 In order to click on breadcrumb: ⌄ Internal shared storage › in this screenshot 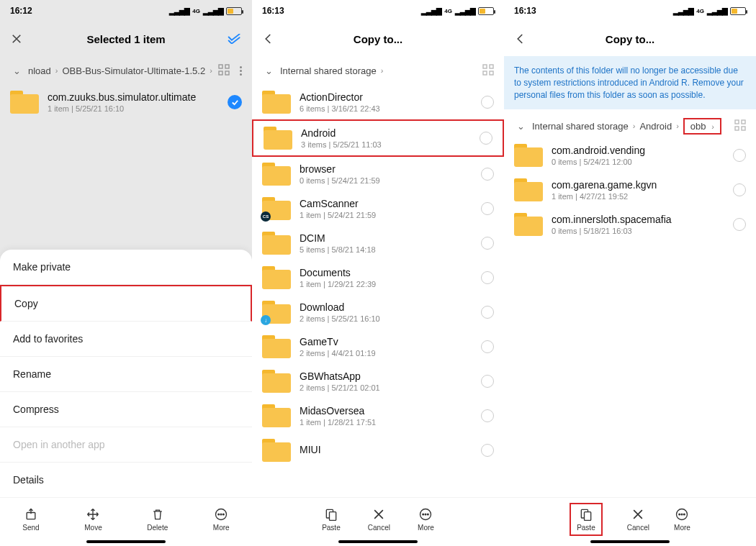, I will do `click(378, 70)`.